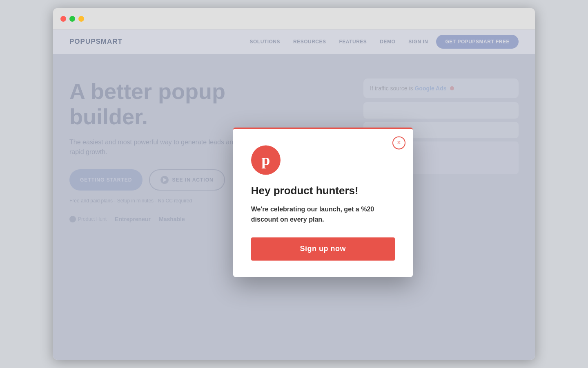 The image size is (588, 368). What do you see at coordinates (323, 191) in the screenshot?
I see `popup-heading: Hey product hunters!` at bounding box center [323, 191].